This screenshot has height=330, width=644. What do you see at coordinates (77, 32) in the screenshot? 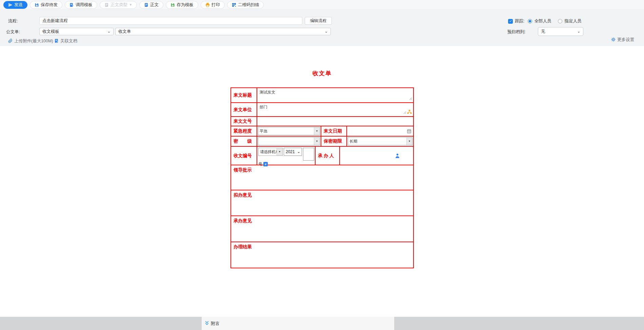
I see `doc-template-select: 收文模板 ⌄` at bounding box center [77, 32].